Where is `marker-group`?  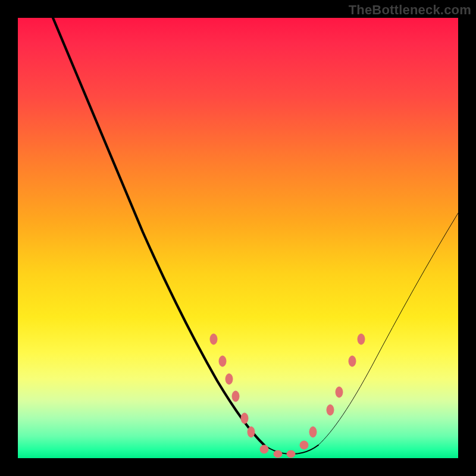 marker-group is located at coordinates (287, 396).